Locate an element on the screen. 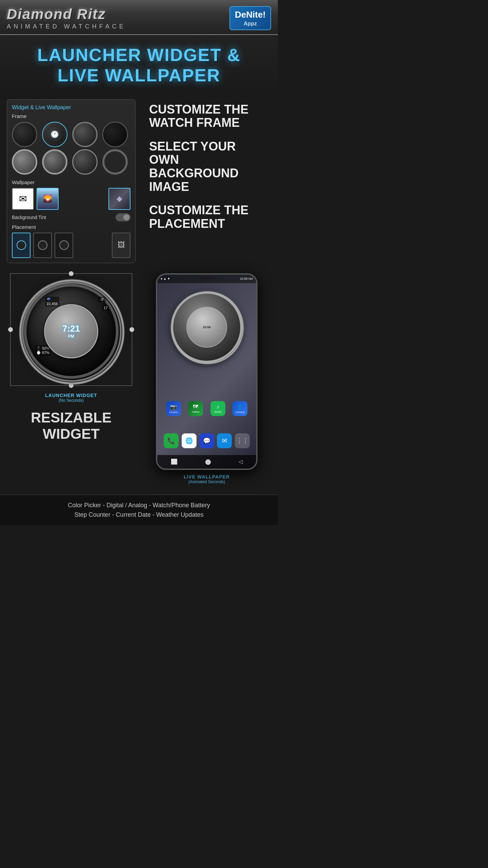 This screenshot has width=488, height=868. wallpaper-mountain: 🌄 is located at coordinates (47, 199).